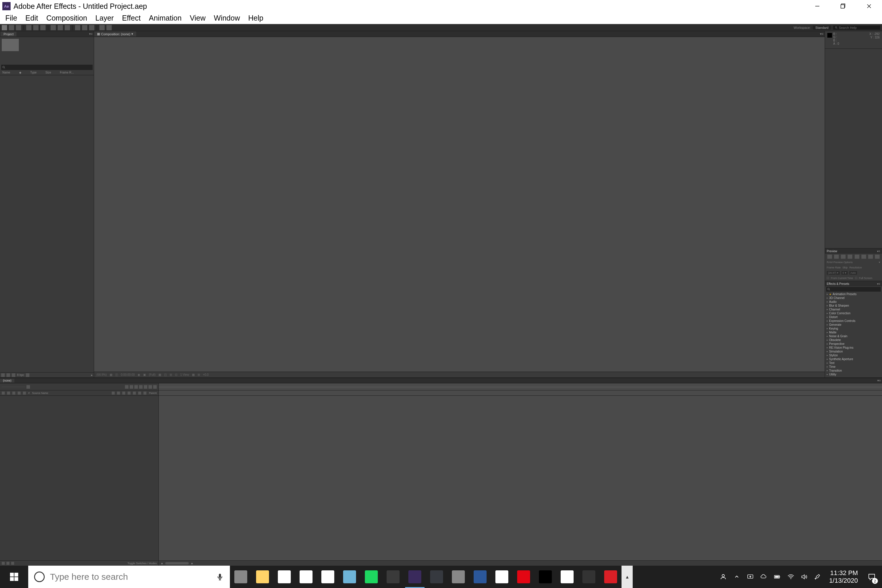  What do you see at coordinates (136, 387) in the screenshot?
I see `shy-icon` at bounding box center [136, 387].